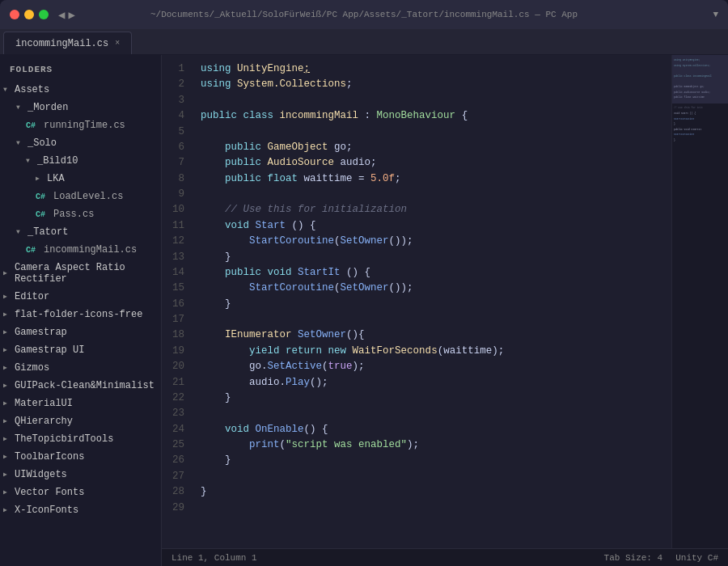 The width and height of the screenshot is (728, 566). I want to click on close-button, so click(15, 15).